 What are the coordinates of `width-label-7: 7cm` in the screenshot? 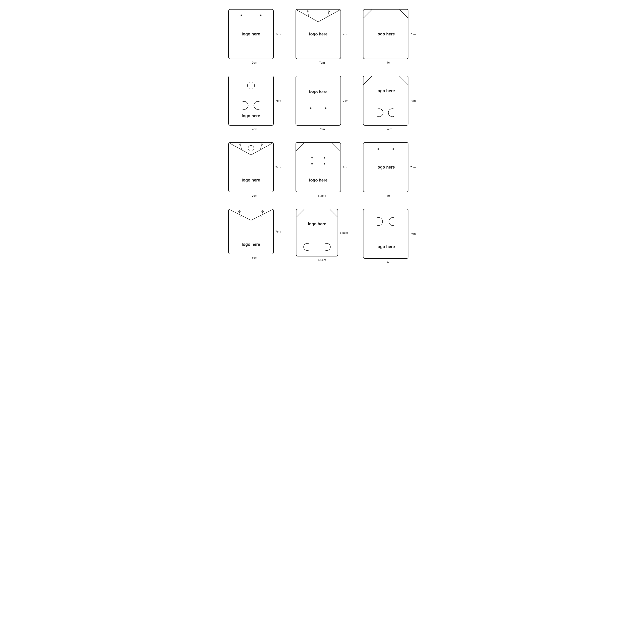 It's located at (255, 196).